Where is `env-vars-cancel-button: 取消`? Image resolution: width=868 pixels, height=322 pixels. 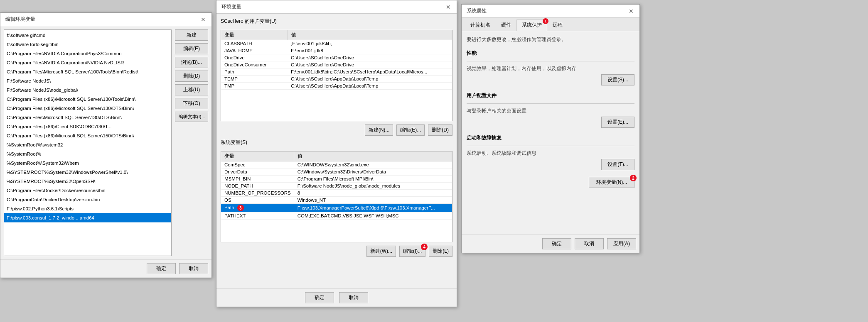
env-vars-cancel-button: 取消 is located at coordinates (354, 298).